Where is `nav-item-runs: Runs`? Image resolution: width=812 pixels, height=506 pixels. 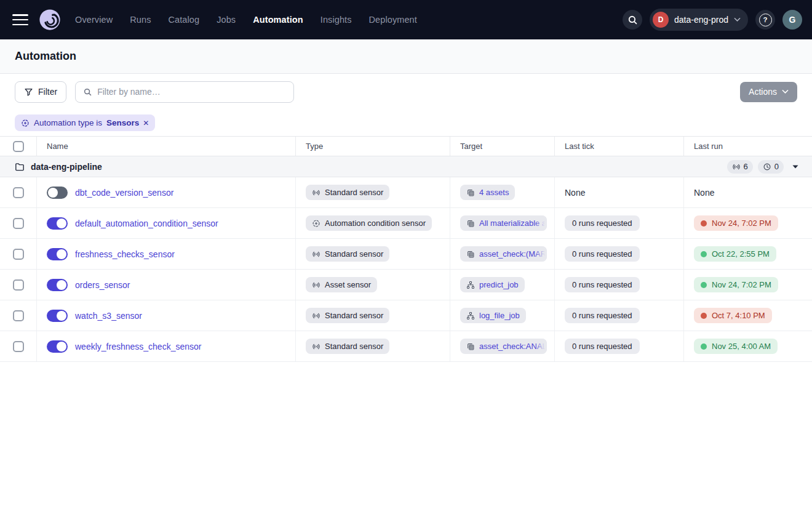
nav-item-runs: Runs is located at coordinates (140, 20).